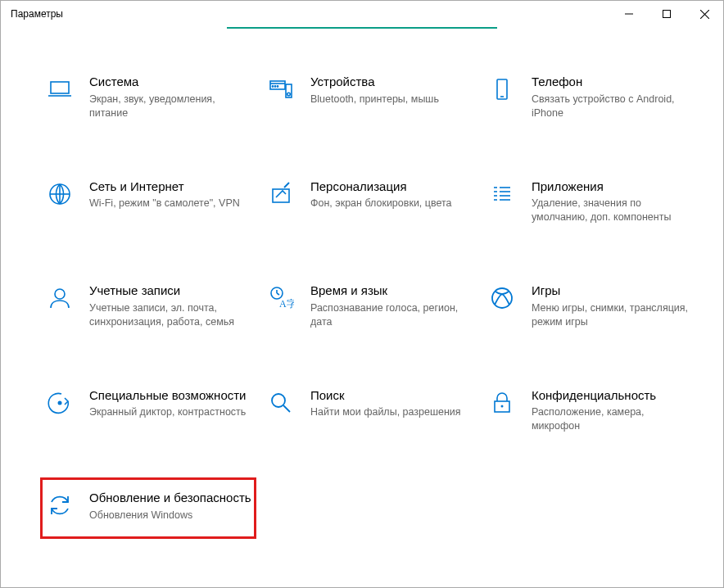 This screenshot has height=588, width=724. Describe the element at coordinates (148, 508) in the screenshot. I see `tile-update-security: Обновление и безопасность Обновления Win…` at that location.